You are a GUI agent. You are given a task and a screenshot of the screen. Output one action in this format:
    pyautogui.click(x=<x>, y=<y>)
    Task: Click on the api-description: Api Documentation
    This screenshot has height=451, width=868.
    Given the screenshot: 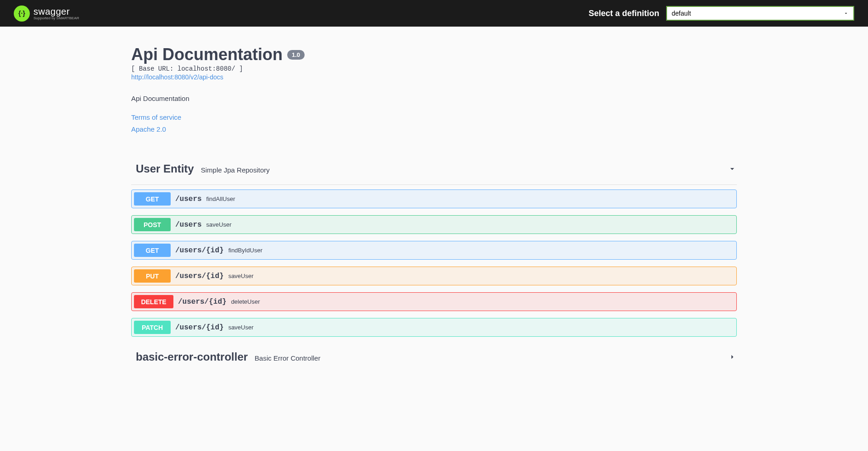 What is the action you would take?
    pyautogui.click(x=434, y=98)
    